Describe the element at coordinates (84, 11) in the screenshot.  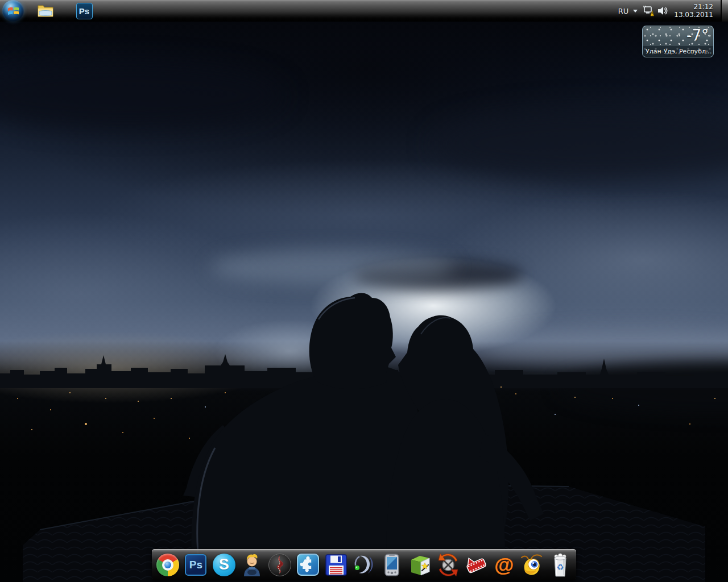
I see `photoshop-taskbar-button: Ps` at that location.